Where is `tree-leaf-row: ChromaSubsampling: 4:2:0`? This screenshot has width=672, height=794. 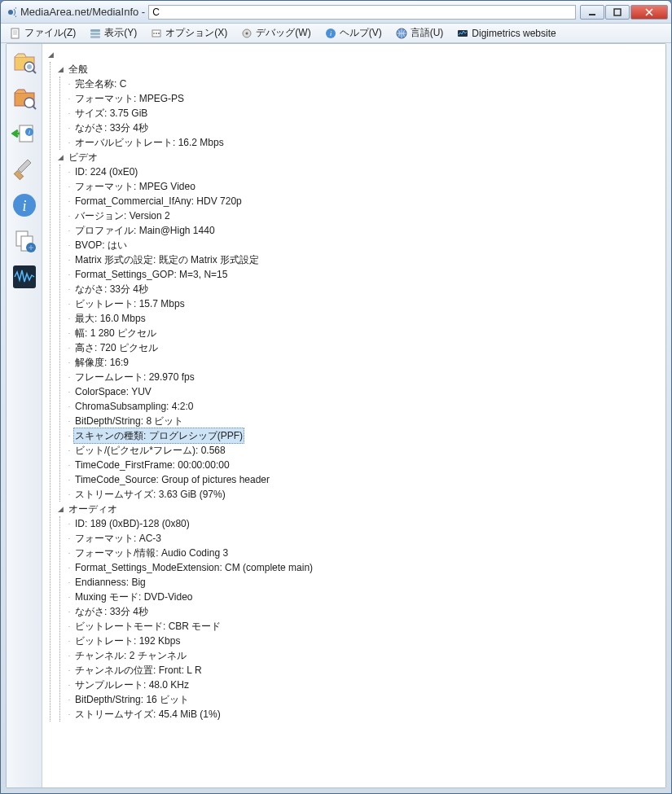 tree-leaf-row: ChromaSubsampling: 4:2:0 is located at coordinates (363, 406).